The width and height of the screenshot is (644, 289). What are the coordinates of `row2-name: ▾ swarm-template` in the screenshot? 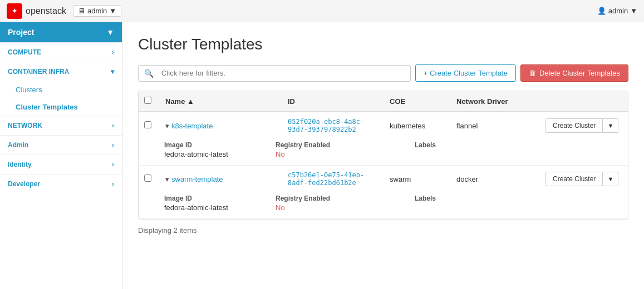 It's located at (220, 179).